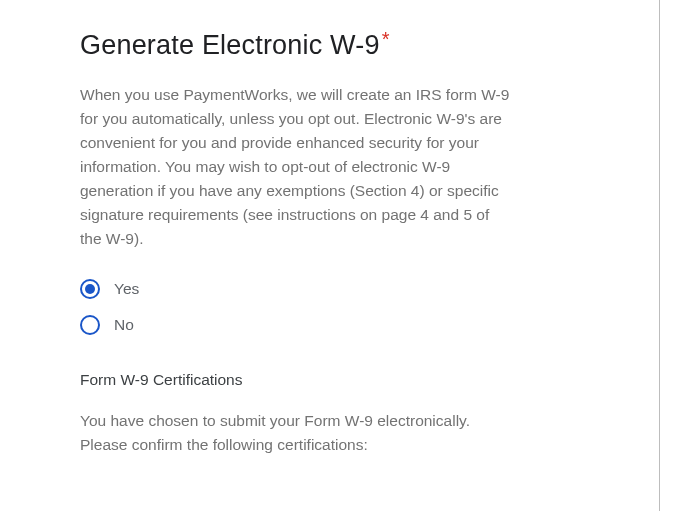  What do you see at coordinates (386, 39) in the screenshot?
I see `required-asterisk: *` at bounding box center [386, 39].